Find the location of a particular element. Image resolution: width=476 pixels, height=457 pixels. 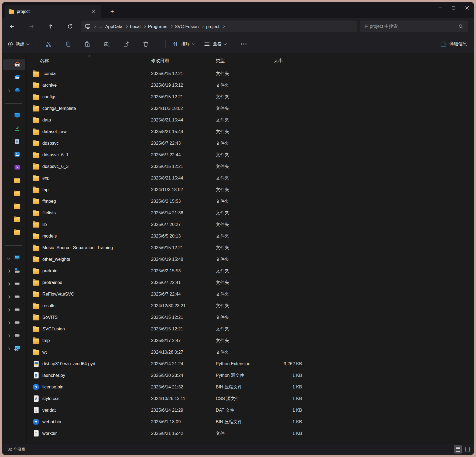

file-row: archive 2025/8/19 15:12 文件夹 is located at coordinates (250, 85).